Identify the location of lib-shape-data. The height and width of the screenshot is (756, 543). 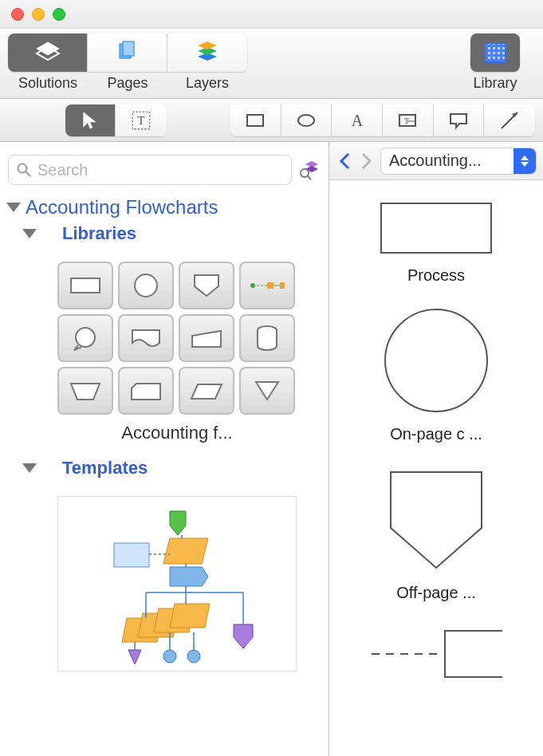
(207, 391).